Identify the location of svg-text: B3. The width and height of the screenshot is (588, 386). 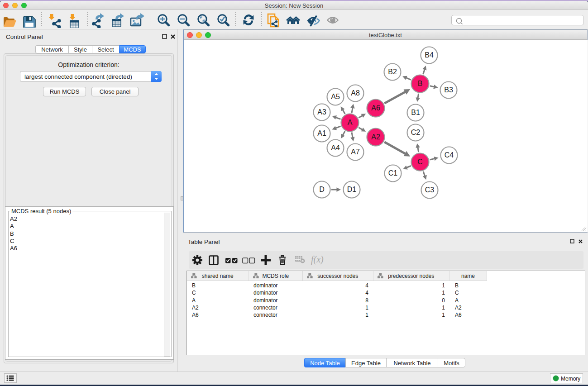
(449, 90).